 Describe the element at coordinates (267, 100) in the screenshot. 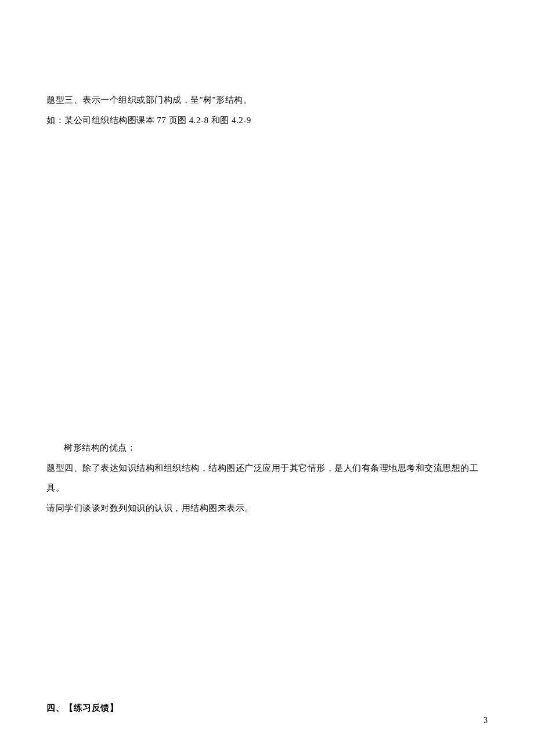

I see `body-text-line-1: 题型三、表示一个组织或部门构成，呈"树"形结构。` at that location.